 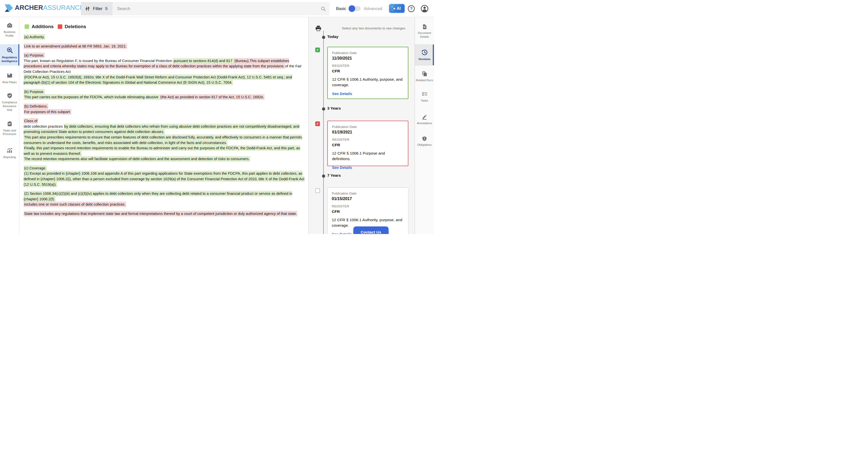 What do you see at coordinates (355, 9) in the screenshot?
I see `basic-advanced-toggle` at bounding box center [355, 9].